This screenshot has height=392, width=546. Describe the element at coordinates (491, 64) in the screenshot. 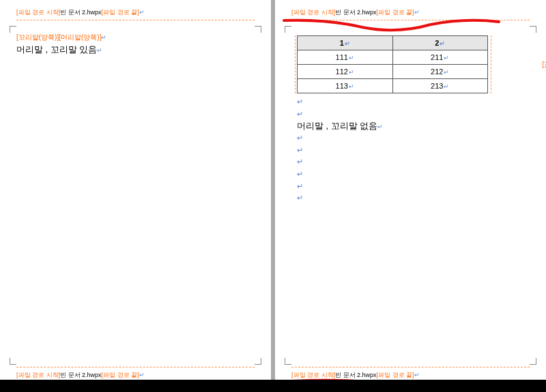

I see `table-guide-right` at that location.